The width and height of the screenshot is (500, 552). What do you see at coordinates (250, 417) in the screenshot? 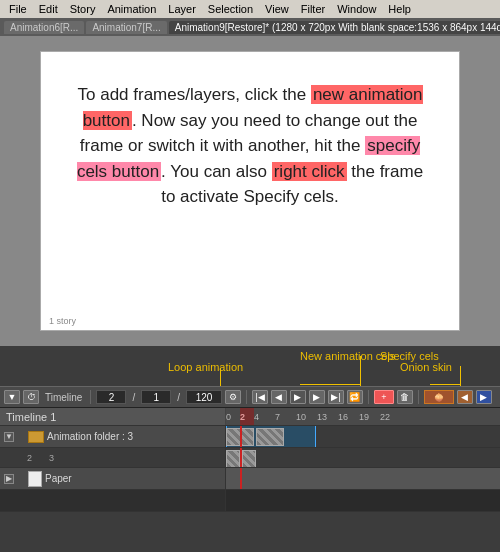
I see `timeline-header: Timeline 1 0 2 4 7 10 13 16 19 22` at bounding box center [250, 417].